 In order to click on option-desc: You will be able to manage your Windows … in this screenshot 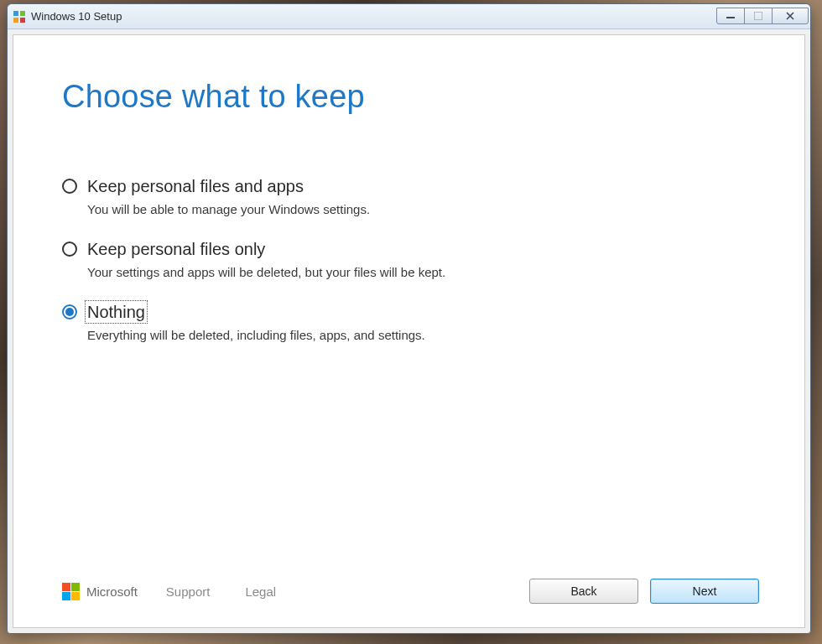, I will do `click(228, 210)`.